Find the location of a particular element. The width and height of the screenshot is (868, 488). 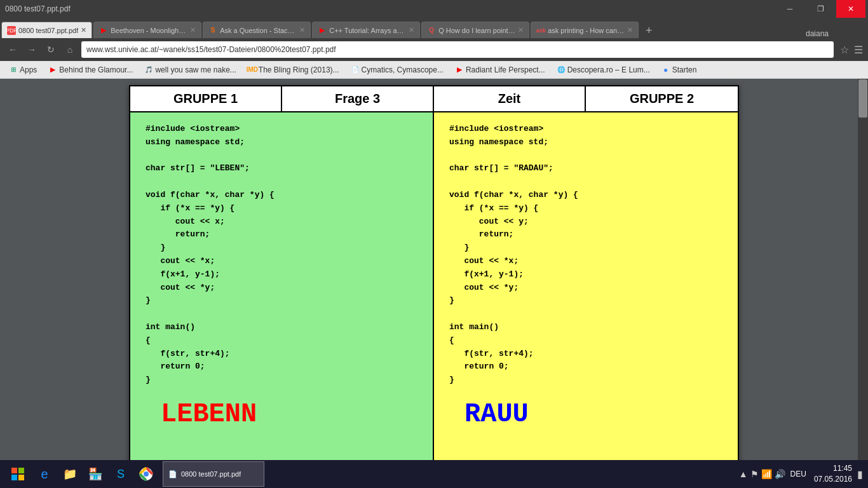

bookmark-descopera: 🌐 Descopera.ro – E Lum... is located at coordinates (604, 70).